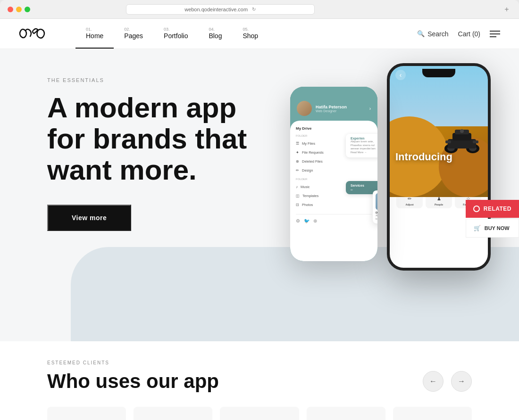 The height and width of the screenshot is (420, 519). Describe the element at coordinates (254, 9) in the screenshot. I see `reload-icon: ↻` at that location.